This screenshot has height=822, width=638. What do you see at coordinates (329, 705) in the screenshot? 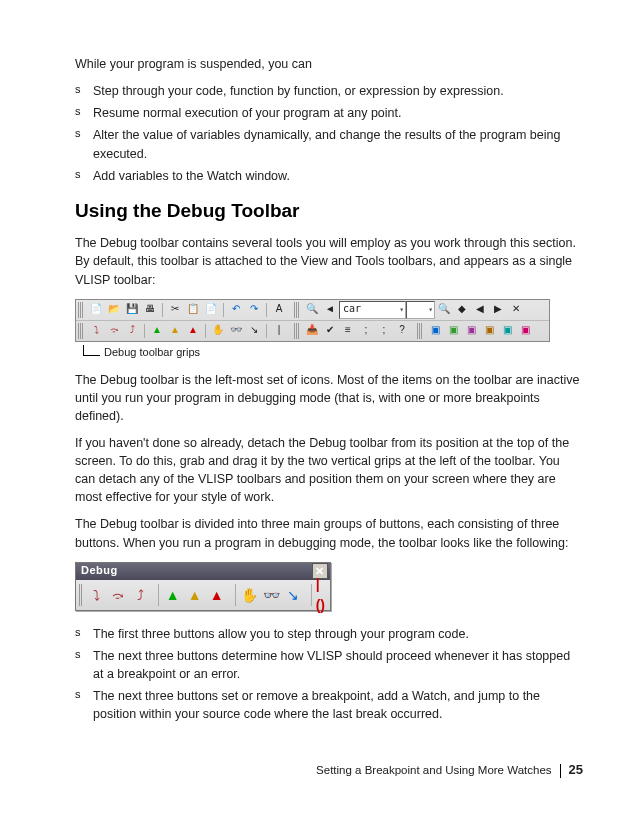
I see `list-item: The next three buttons set or remove a b…` at bounding box center [329, 705].